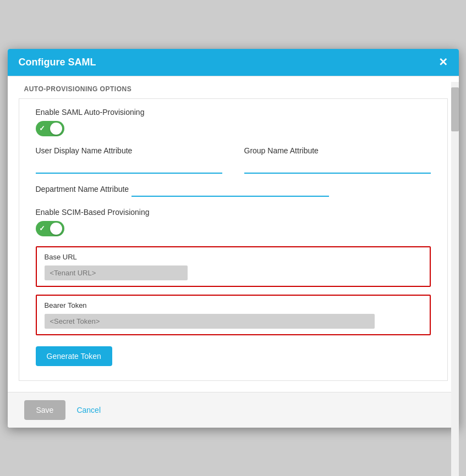  Describe the element at coordinates (57, 63) in the screenshot. I see `modal-title: Configure SAML` at that location.